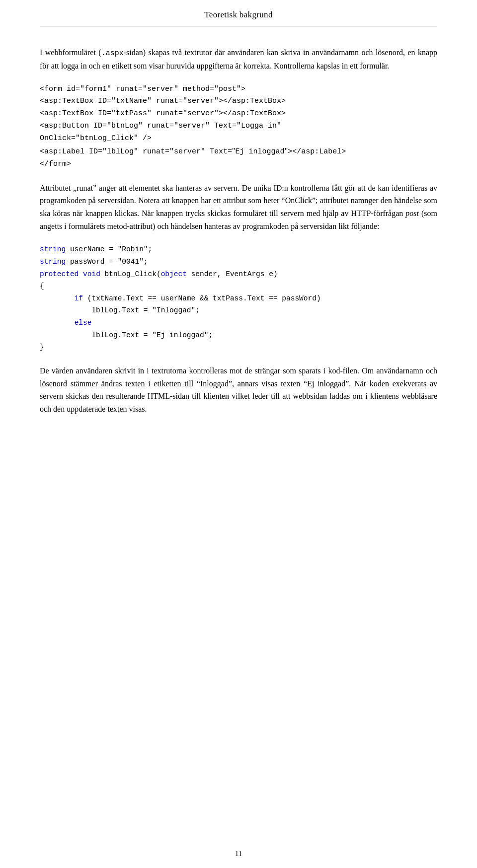 The height and width of the screenshot is (868, 477). Describe the element at coordinates (238, 114) in the screenshot. I see `form-line-3: <asp:TextBox ID="txtPass" runat="server"…` at that location.